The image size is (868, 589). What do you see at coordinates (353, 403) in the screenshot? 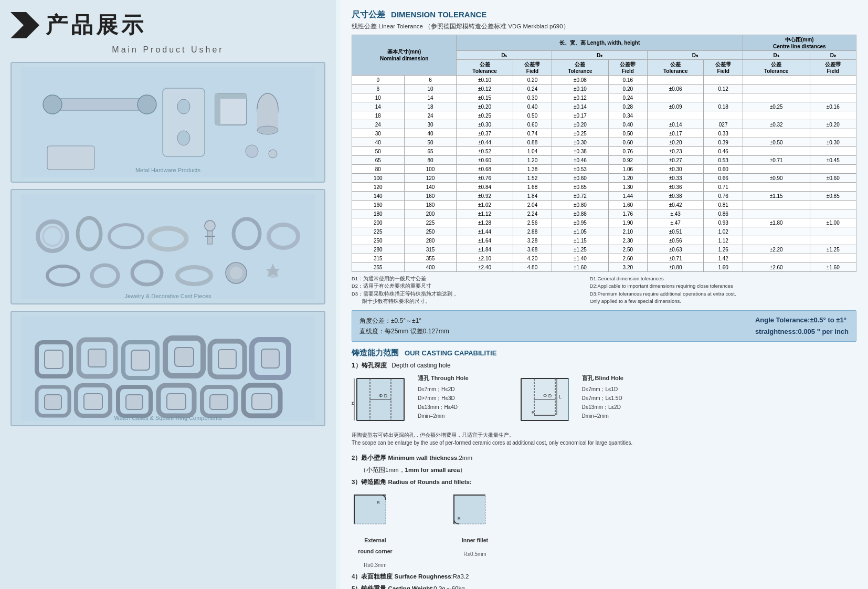
I see `svg-text: H` at bounding box center [353, 403].